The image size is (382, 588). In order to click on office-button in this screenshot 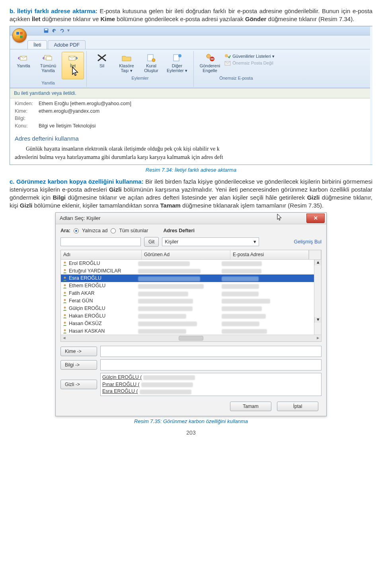, I will do `click(19, 35)`.